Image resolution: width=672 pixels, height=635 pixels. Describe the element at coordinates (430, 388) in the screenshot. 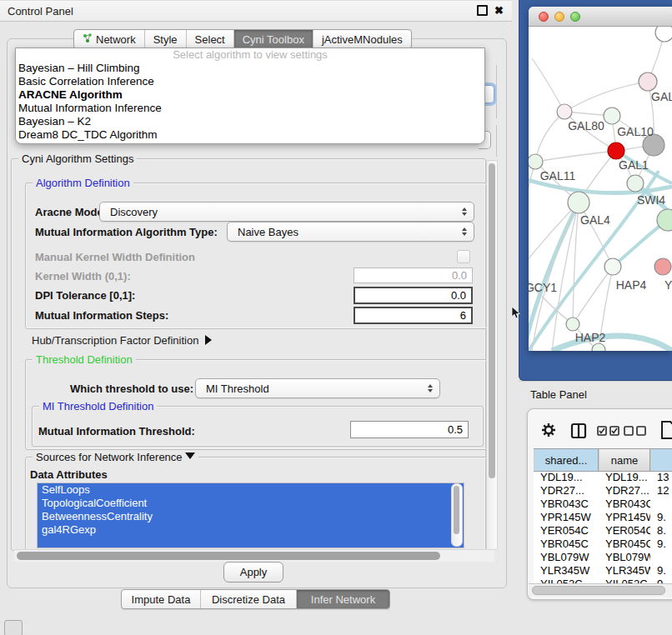

I see `combo-arrows-icon` at that location.